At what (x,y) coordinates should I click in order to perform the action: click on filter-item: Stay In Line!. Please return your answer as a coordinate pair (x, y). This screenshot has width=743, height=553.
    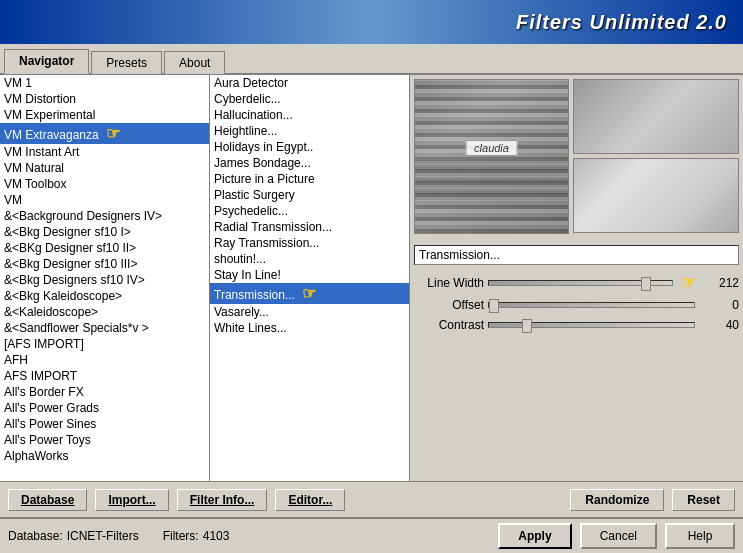
    Looking at the image, I should click on (310, 275).